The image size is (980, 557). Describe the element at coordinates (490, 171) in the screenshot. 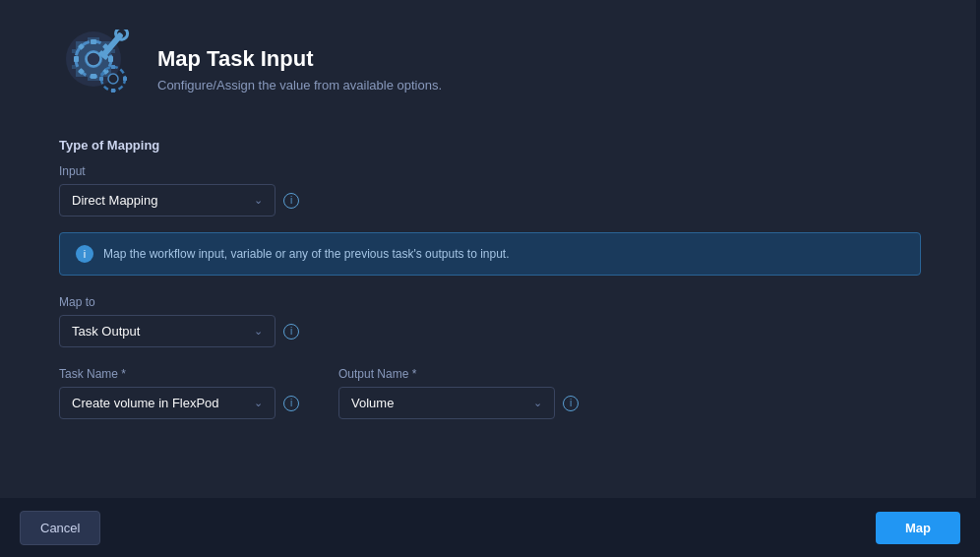

I see `input-field-label: Input` at that location.